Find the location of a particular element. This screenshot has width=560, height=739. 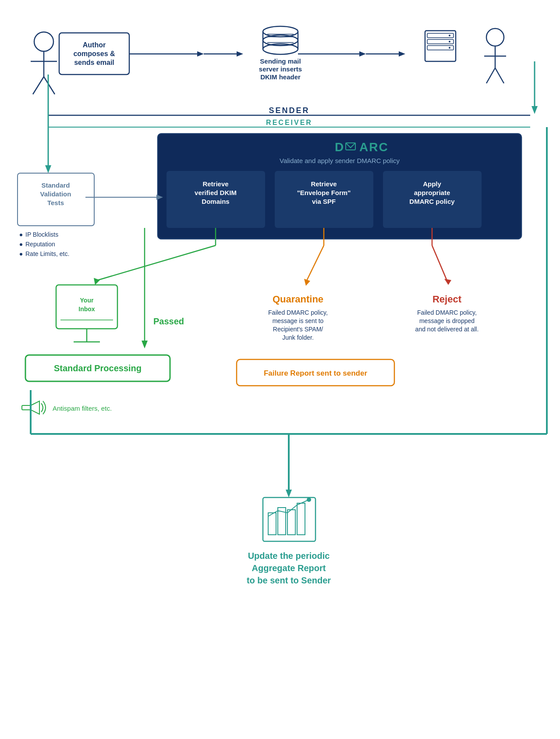

svg-text: Junk folder. is located at coordinates (298, 338).